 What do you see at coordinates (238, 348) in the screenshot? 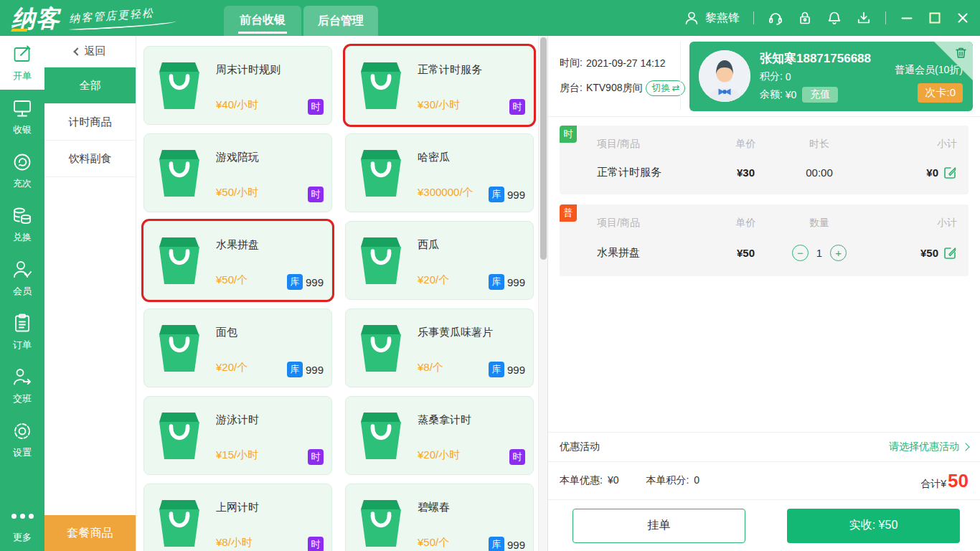
I see `product-card: 面包 ¥20/个 库 999` at bounding box center [238, 348].